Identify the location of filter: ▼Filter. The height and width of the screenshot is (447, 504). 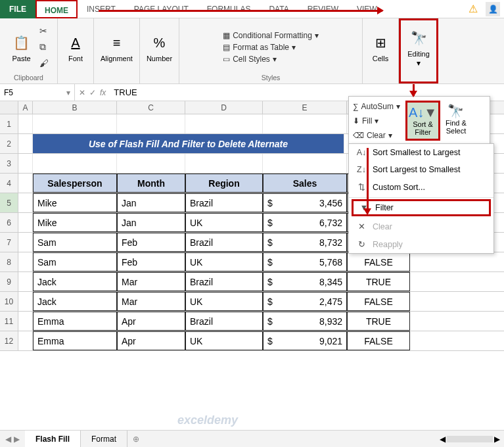
(421, 208).